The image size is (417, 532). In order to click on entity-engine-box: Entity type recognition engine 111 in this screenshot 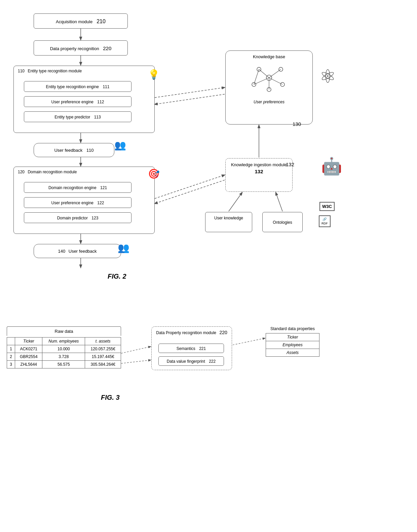, I will do `click(78, 86)`.